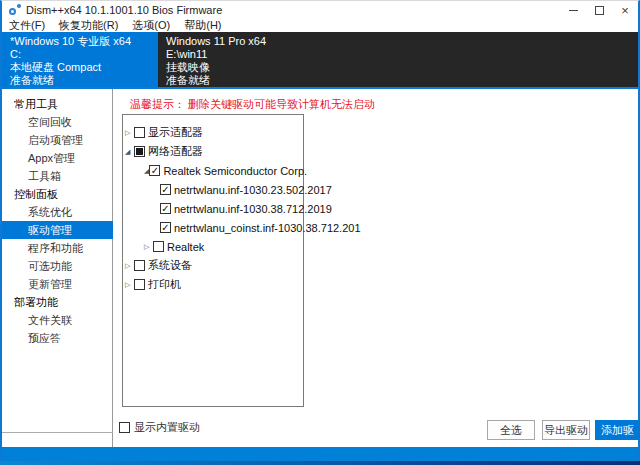  What do you see at coordinates (320, 463) in the screenshot?
I see `desktop-edge` at bounding box center [320, 463].